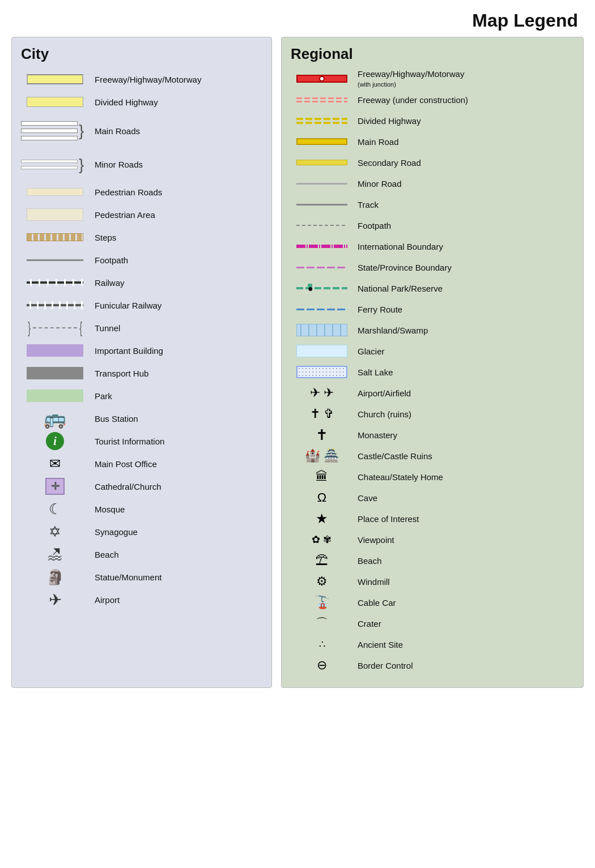 The width and height of the screenshot is (595, 868). What do you see at coordinates (322, 309) in the screenshot?
I see `reg-ferry-symbol` at bounding box center [322, 309].